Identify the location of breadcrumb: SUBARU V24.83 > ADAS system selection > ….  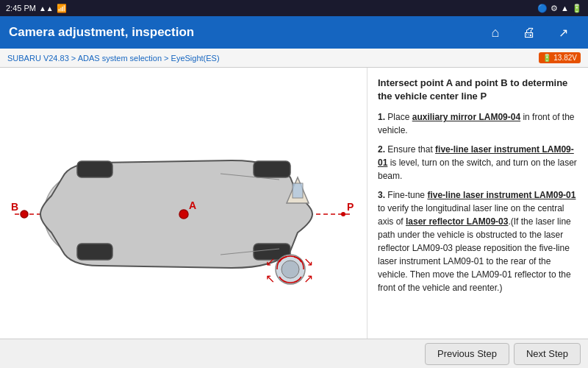
(113, 58).